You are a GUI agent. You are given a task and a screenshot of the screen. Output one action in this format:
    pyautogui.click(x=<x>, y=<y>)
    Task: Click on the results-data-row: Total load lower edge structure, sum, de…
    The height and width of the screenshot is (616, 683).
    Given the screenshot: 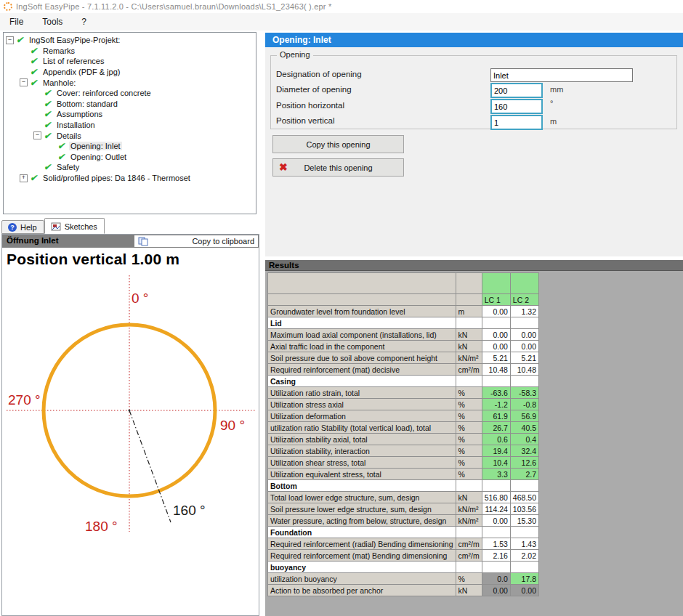 What is the action you would take?
    pyautogui.click(x=404, y=498)
    